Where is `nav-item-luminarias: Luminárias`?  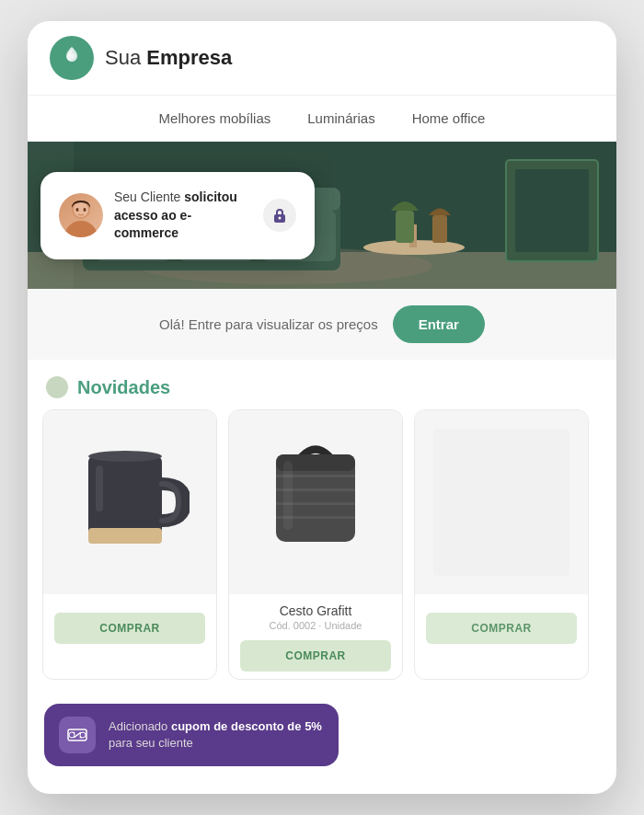 nav-item-luminarias: Luminárias is located at coordinates (340, 118).